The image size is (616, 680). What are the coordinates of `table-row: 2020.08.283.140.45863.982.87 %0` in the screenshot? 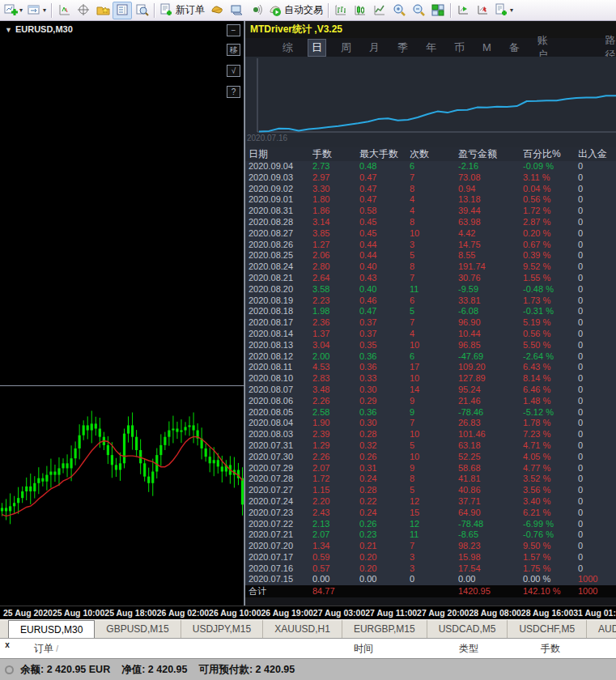 It's located at (431, 223).